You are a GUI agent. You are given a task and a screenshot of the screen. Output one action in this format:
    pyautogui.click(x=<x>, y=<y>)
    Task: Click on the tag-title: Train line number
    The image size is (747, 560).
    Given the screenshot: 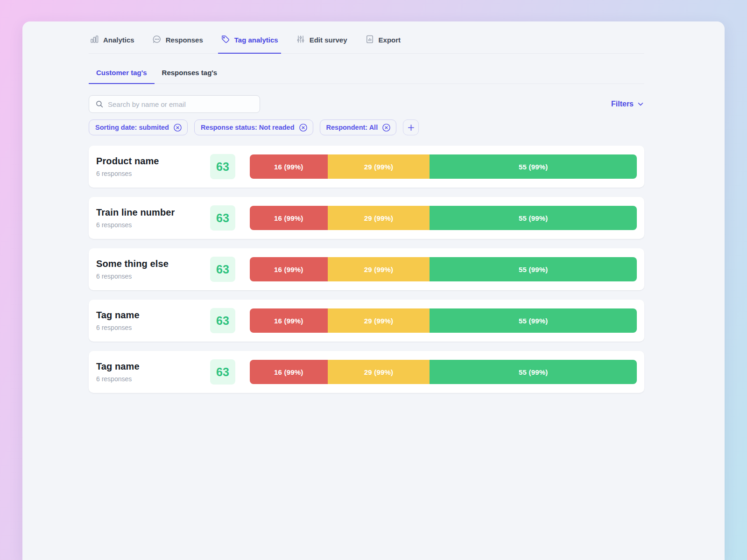 What is the action you would take?
    pyautogui.click(x=153, y=213)
    